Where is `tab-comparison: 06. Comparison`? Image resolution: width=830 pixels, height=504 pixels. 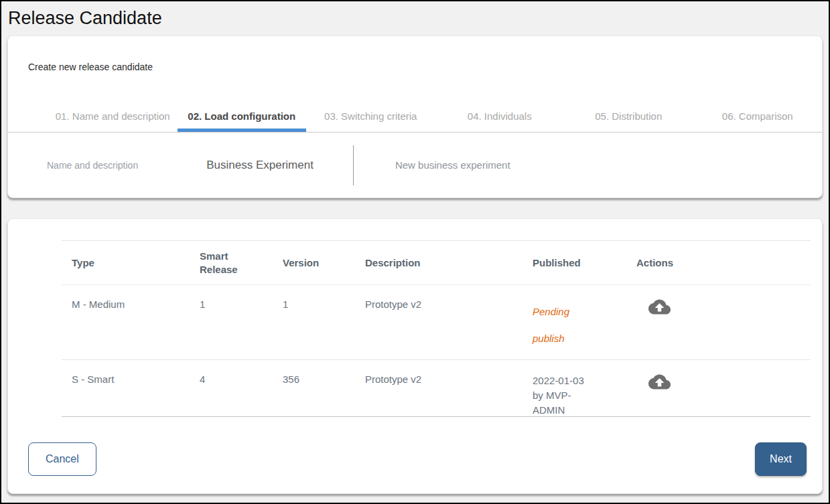 tab-comparison: 06. Comparison is located at coordinates (758, 116).